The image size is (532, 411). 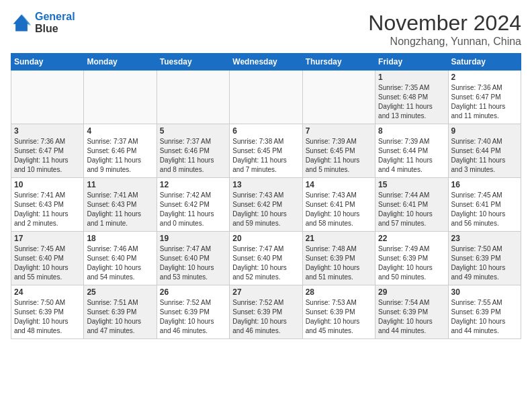 What do you see at coordinates (120, 312) in the screenshot?
I see `day-cell: 25Sunrise: 7:51 AM Sunset: 6:39 PM Dayli…` at bounding box center [120, 312].